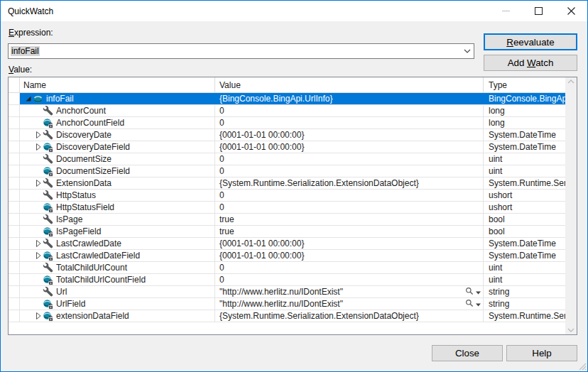  What do you see at coordinates (287, 244) in the screenshot?
I see `watch-row: LastCrawledDate{0001-01-01 00:00:00}Syst…` at bounding box center [287, 244].